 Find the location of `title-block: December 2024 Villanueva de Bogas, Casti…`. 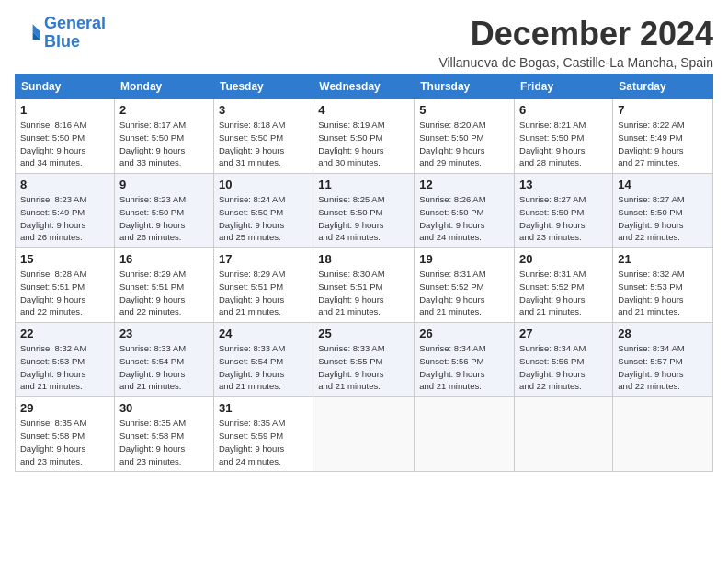

title-block: December 2024 Villanueva de Bogas, Casti… is located at coordinates (575, 42).